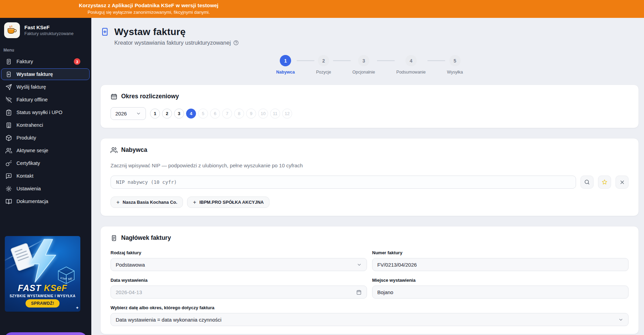 This screenshot has height=335, width=644. What do you see at coordinates (45, 176) in the screenshot?
I see `sidebar-item-kontakt: Kontakt` at bounding box center [45, 176].